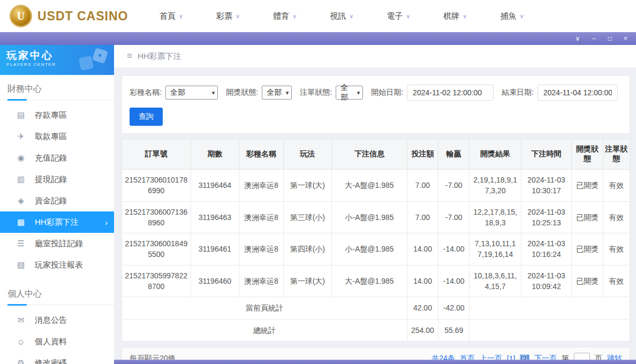 Image resolution: width=636 pixels, height=364 pixels. I want to click on header-lottery-name: 彩種名稱, so click(261, 154).